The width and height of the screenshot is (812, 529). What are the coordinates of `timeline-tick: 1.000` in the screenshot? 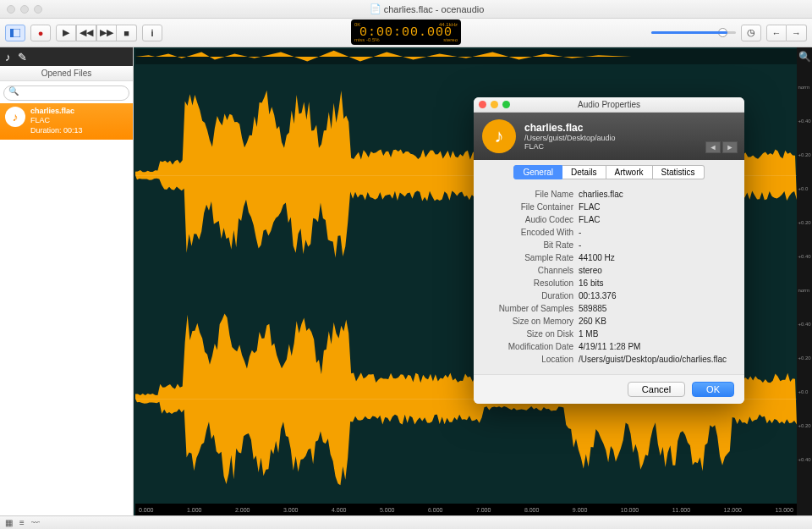 It's located at (195, 510).